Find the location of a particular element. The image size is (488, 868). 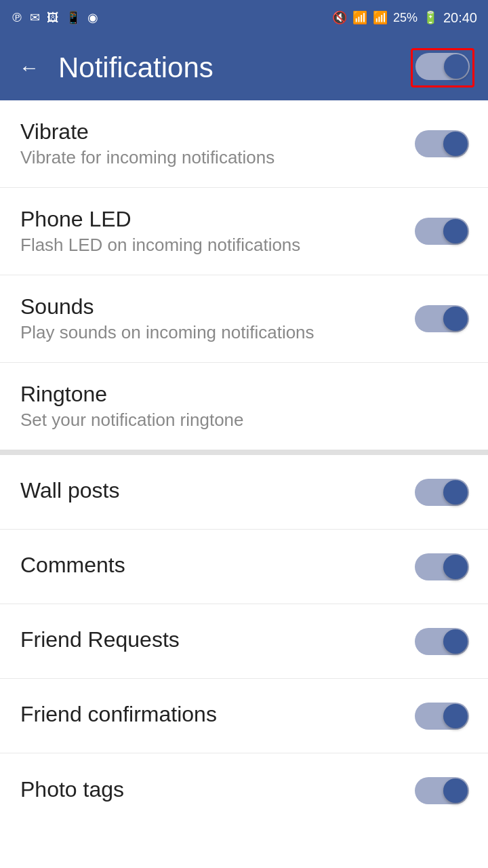

back-button: ← is located at coordinates (29, 68).